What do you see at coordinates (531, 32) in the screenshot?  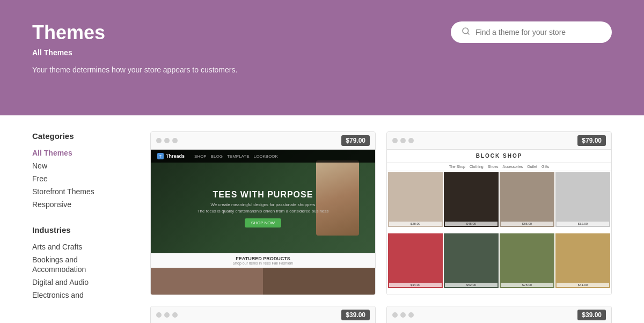 I see `search-bar` at bounding box center [531, 32].